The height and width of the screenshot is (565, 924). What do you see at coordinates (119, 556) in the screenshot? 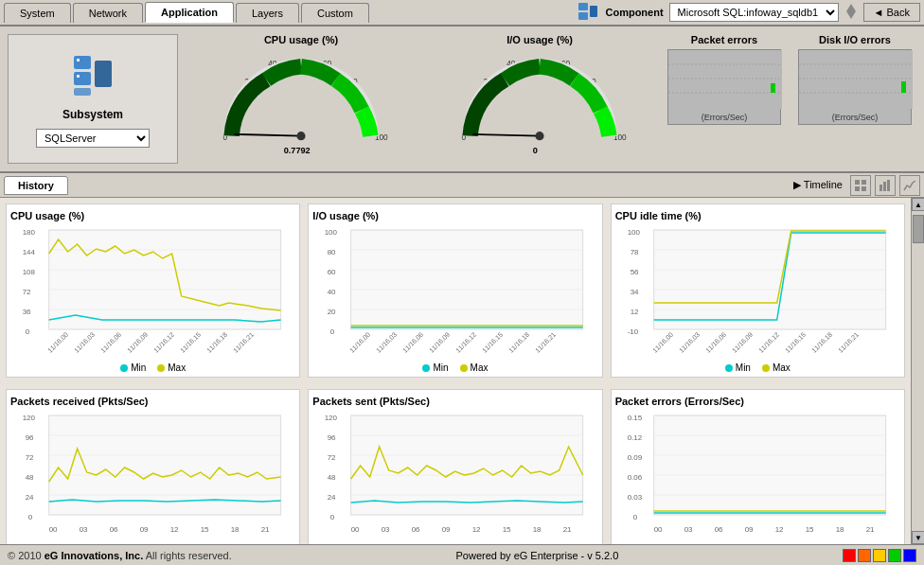
I see `status-copyright: © 2010 eG Innovations, Inc. All rights r…` at bounding box center [119, 556].